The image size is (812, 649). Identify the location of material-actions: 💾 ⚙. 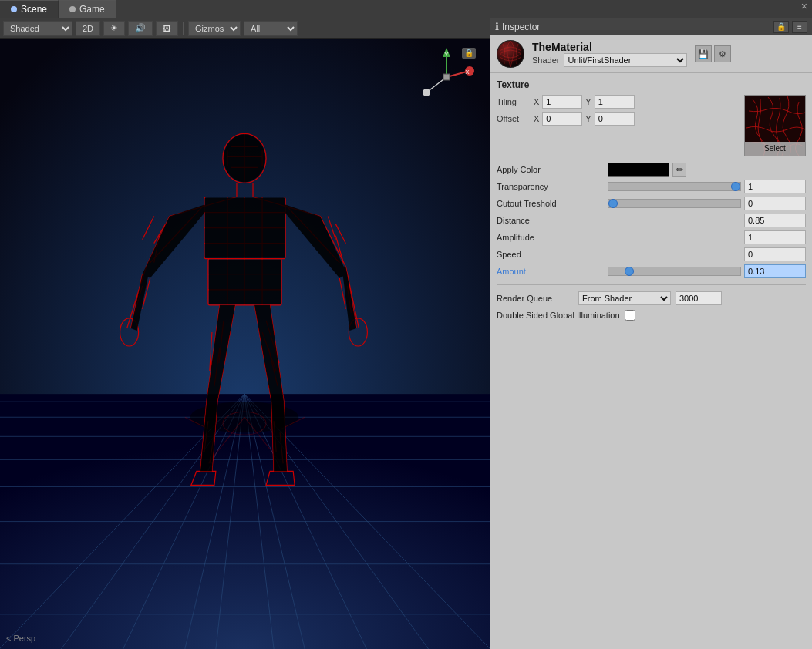
(713, 54).